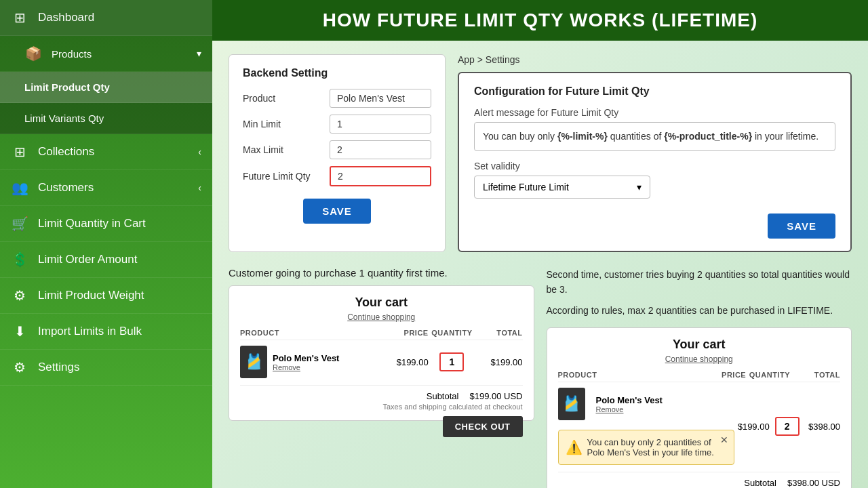  I want to click on cart-item-remove1: Remove, so click(306, 367).